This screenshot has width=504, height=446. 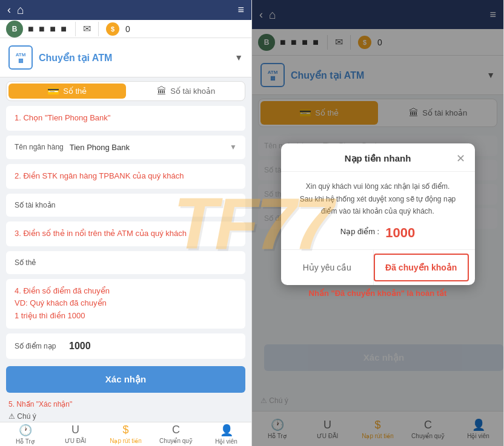 What do you see at coordinates (126, 346) in the screenshot?
I see `left-points-row: Số điểm nạp 1000` at bounding box center [126, 346].